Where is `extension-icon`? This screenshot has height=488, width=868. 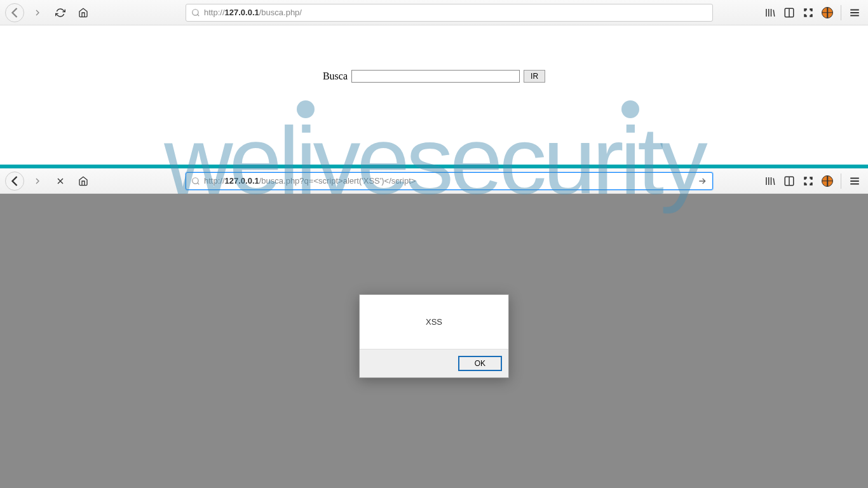 extension-icon is located at coordinates (827, 13).